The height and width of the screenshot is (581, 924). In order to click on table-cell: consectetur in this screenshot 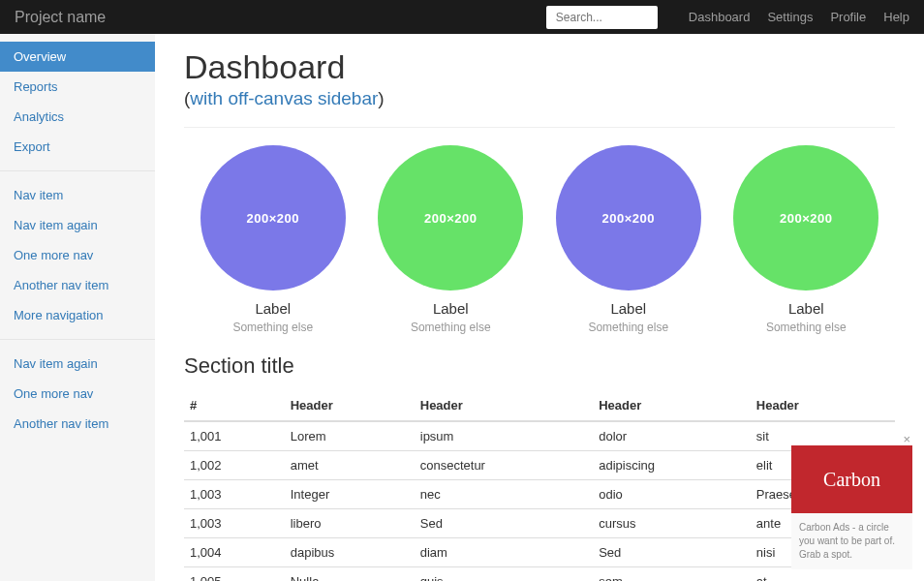, I will do `click(504, 466)`.